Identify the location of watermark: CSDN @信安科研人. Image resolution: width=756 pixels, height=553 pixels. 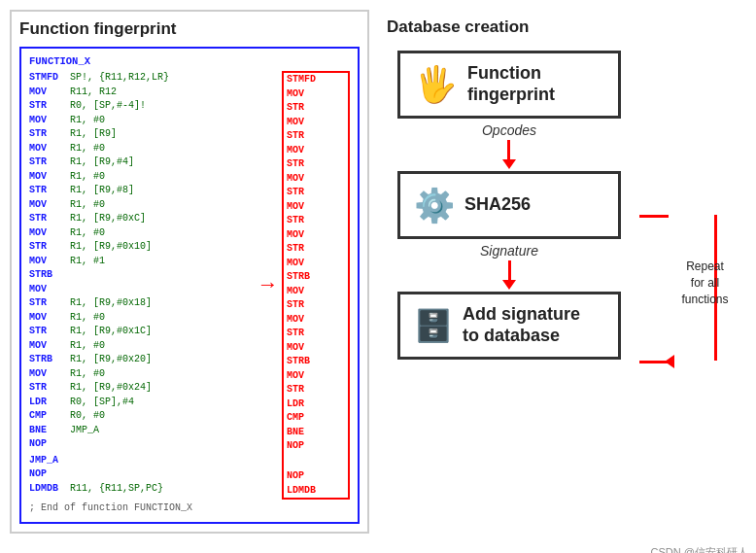
(378, 548).